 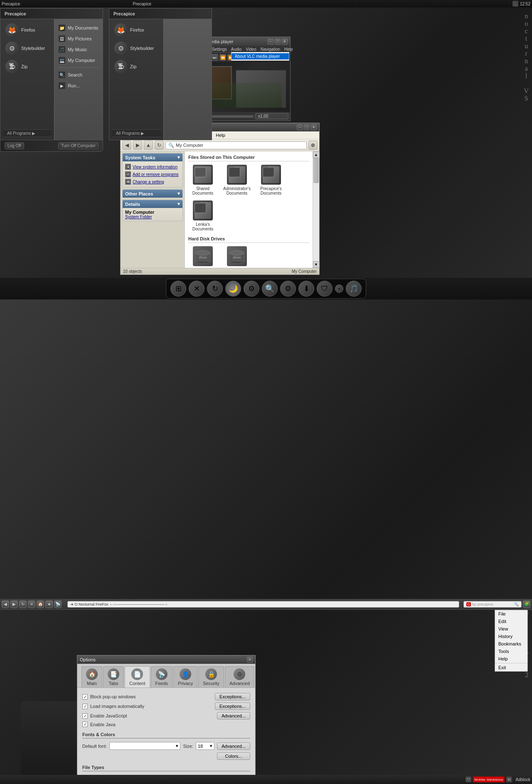 I want to click on options-tab-content: 📄 Content, so click(x=137, y=677).